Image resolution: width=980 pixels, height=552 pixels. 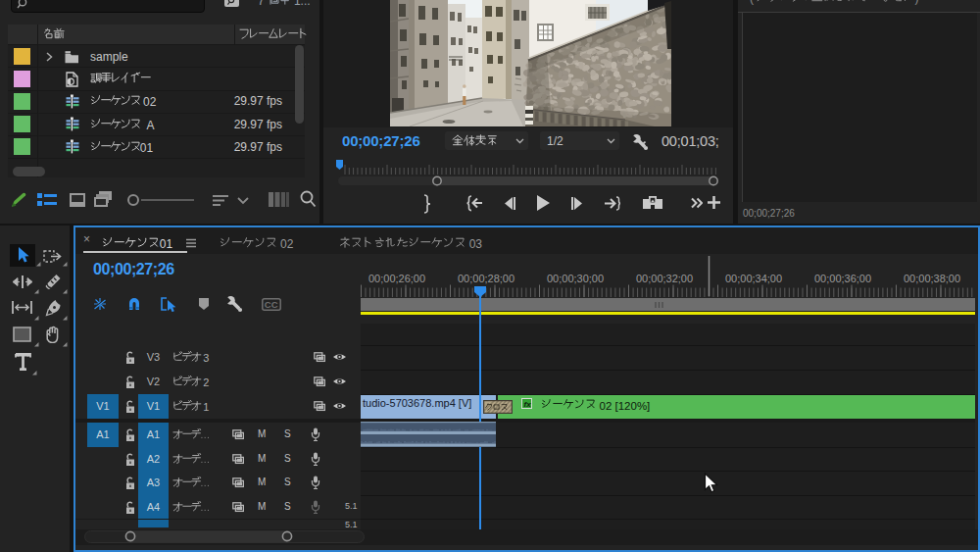 I want to click on svg-text: sample, so click(x=110, y=57).